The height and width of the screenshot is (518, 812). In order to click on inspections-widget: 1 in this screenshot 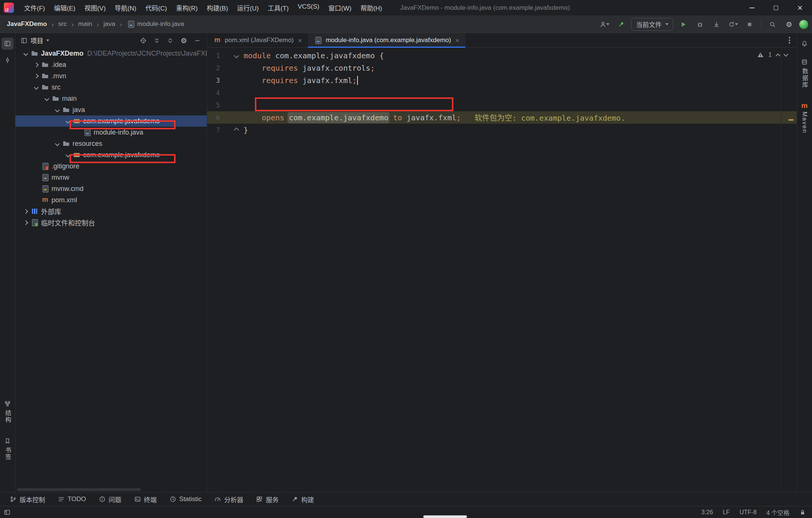, I will do `click(772, 55)`.